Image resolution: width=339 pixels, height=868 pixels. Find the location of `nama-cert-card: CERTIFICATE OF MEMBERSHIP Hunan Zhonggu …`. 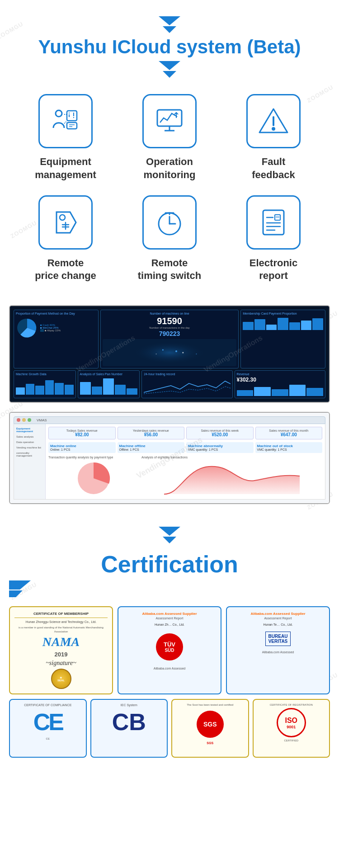

nama-cert-card: CERTIFICATE OF MEMBERSHIP Hunan Zhonggu … is located at coordinates (61, 650).